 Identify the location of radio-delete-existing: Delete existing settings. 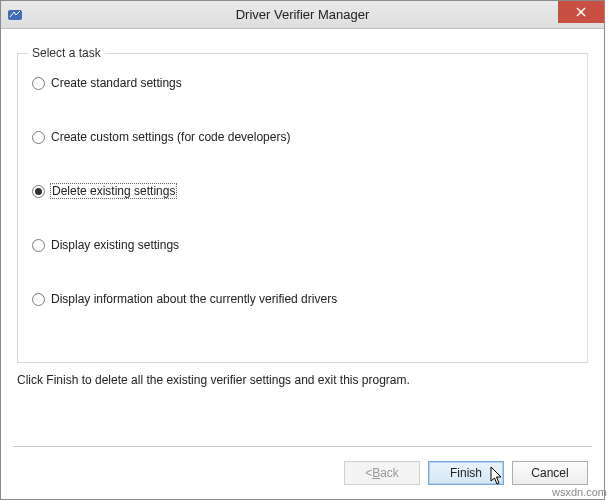
(302, 191).